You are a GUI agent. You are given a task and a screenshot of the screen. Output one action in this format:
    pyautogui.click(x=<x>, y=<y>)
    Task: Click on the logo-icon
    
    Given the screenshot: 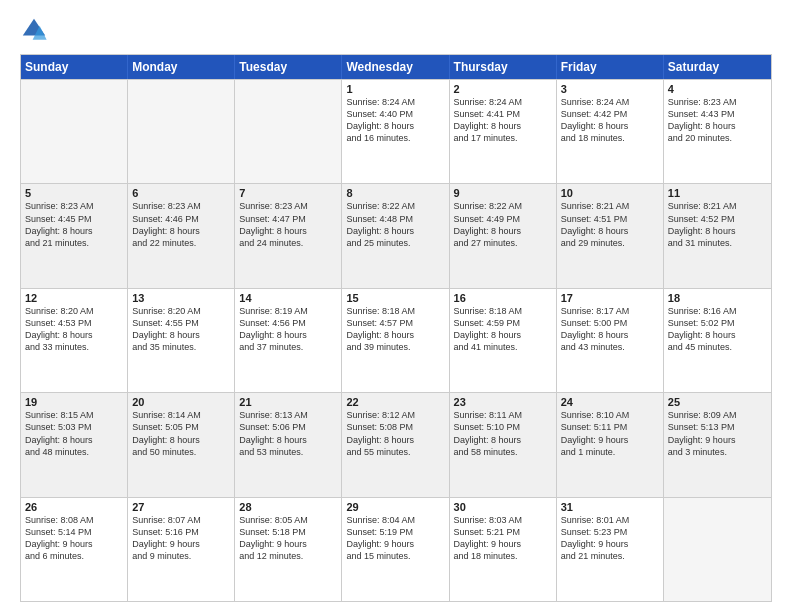 What is the action you would take?
    pyautogui.click(x=34, y=30)
    